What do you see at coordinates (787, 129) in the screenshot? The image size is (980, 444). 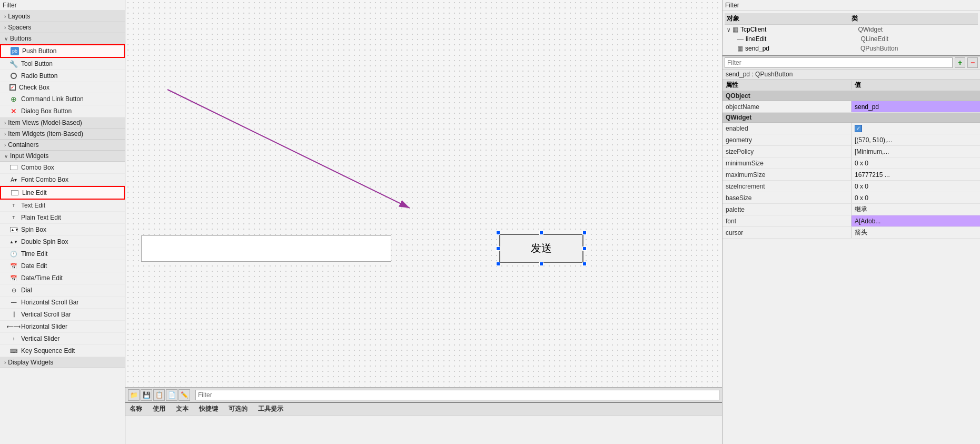 I see `prop-name-enabled: enabled` at bounding box center [787, 129].